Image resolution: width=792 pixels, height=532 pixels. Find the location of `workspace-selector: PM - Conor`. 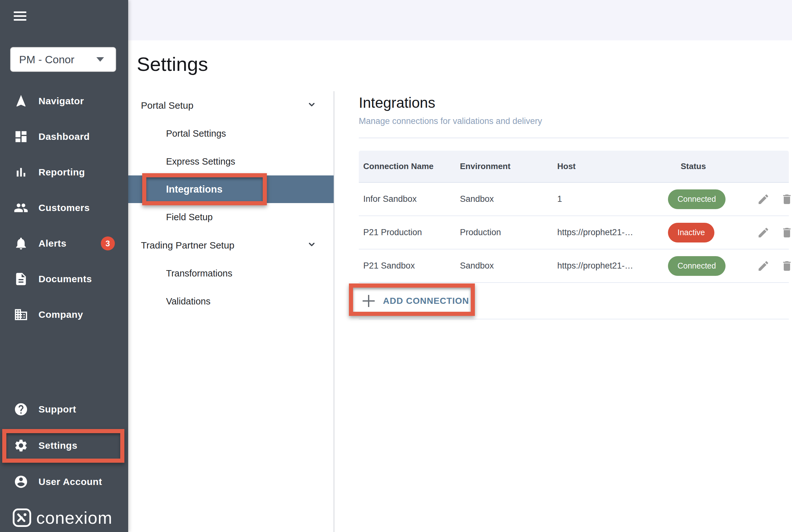

workspace-selector: PM - Conor is located at coordinates (63, 60).